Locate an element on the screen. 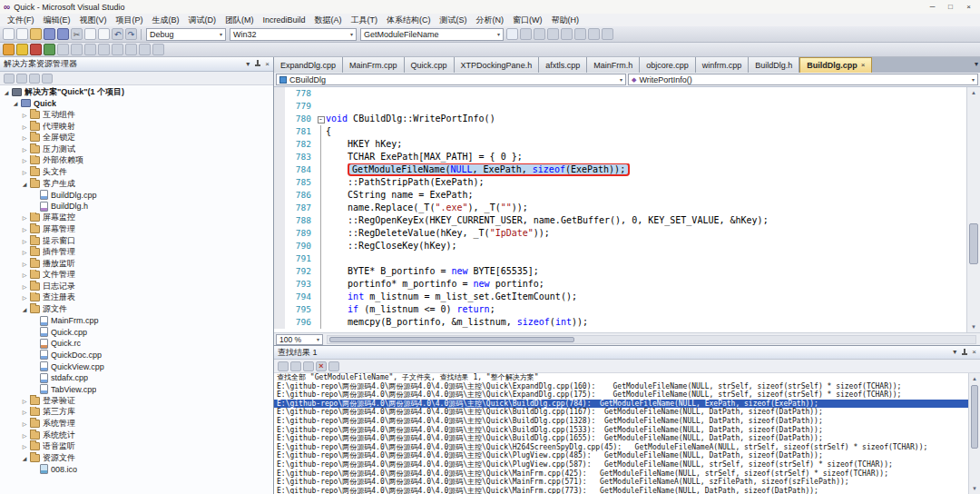 The width and height of the screenshot is (980, 494). code-line: 790 ::RegCloseKey(hKey); is located at coordinates (621, 246).